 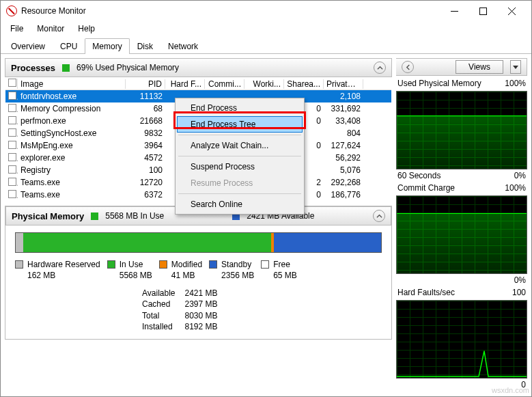 What do you see at coordinates (344, 96) in the screenshot?
I see `cell-private: 2,108` at bounding box center [344, 96].